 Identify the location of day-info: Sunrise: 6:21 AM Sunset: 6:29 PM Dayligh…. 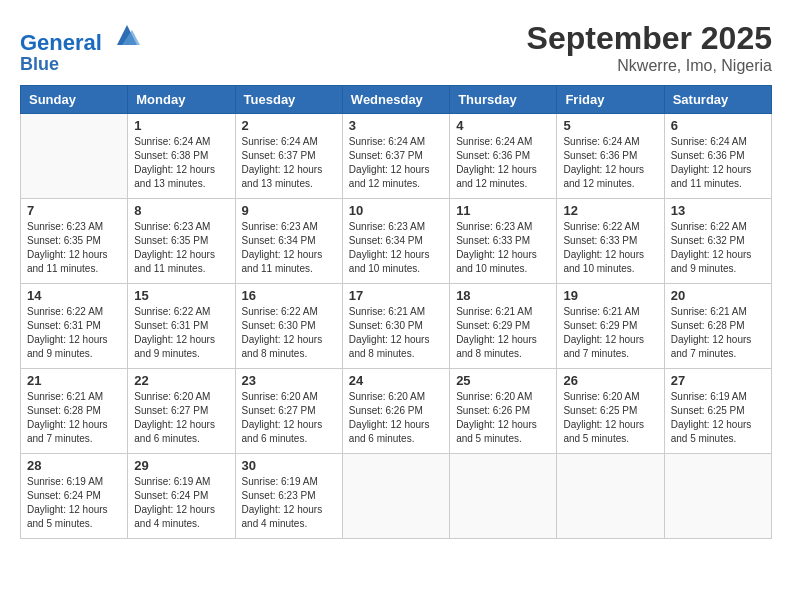
(503, 333).